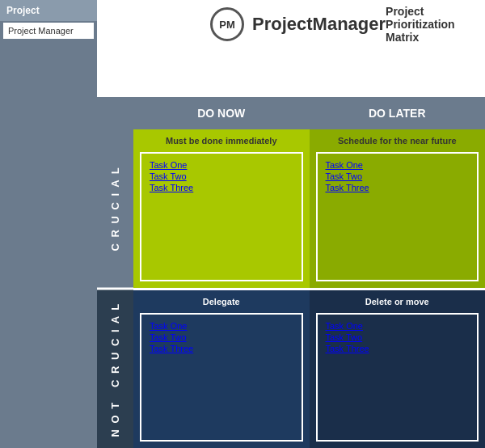 The height and width of the screenshot is (448, 485). What do you see at coordinates (398, 141) in the screenshot?
I see `cell-subtitle-do-later-crucial: Schedule for the near future` at bounding box center [398, 141].